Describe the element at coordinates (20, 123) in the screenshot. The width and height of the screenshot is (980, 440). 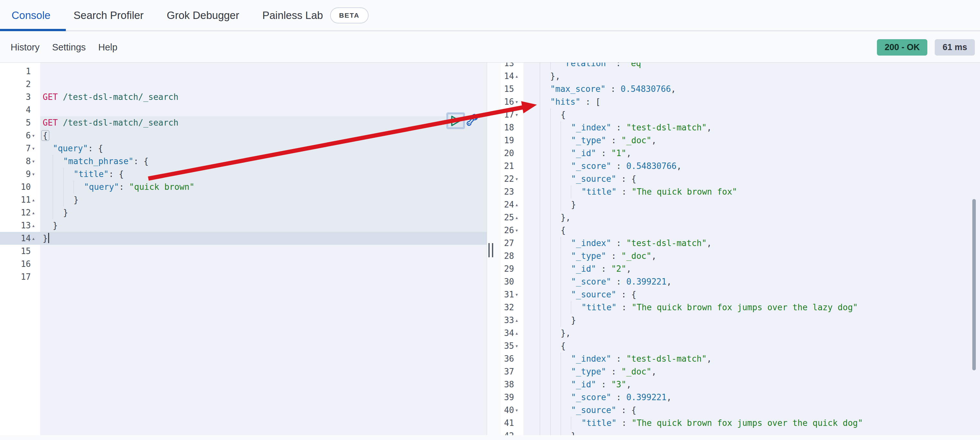
I see `line-number: 5` at that location.